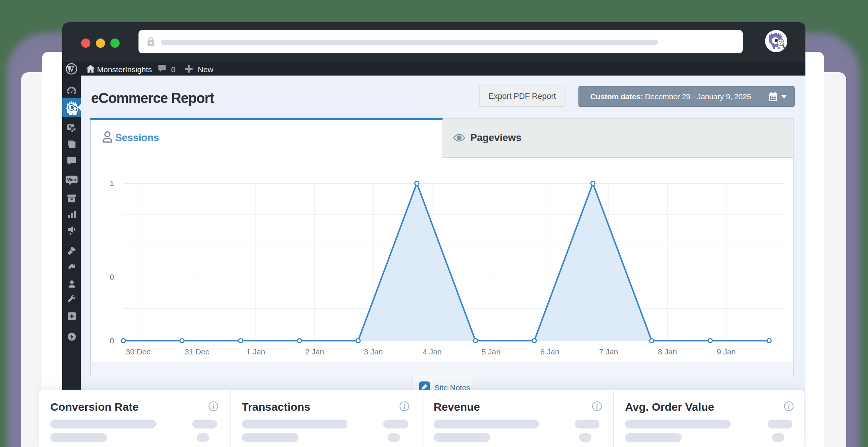 The image size is (868, 447). Describe the element at coordinates (667, 352) in the screenshot. I see `svg-text: 8 Jan` at that location.